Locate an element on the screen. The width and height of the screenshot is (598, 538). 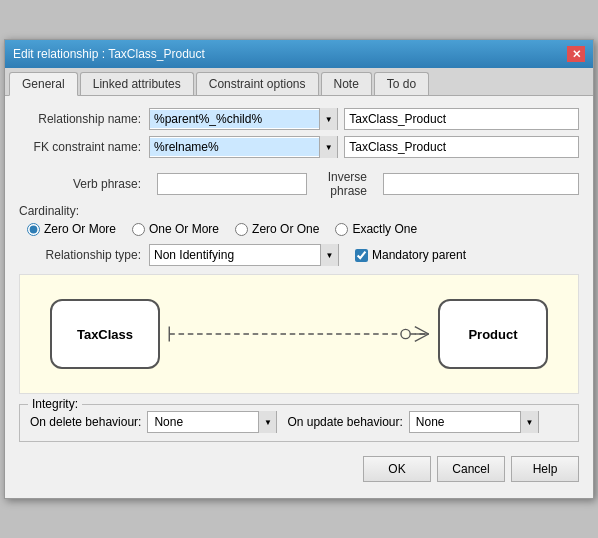
relationship-type-label: Relationship type: is located at coordinates (84, 255).